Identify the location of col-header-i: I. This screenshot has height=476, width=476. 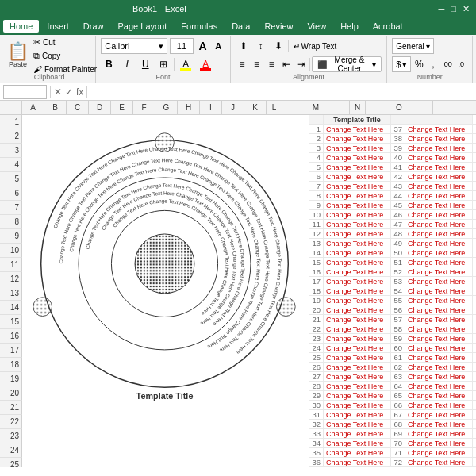
(211, 108).